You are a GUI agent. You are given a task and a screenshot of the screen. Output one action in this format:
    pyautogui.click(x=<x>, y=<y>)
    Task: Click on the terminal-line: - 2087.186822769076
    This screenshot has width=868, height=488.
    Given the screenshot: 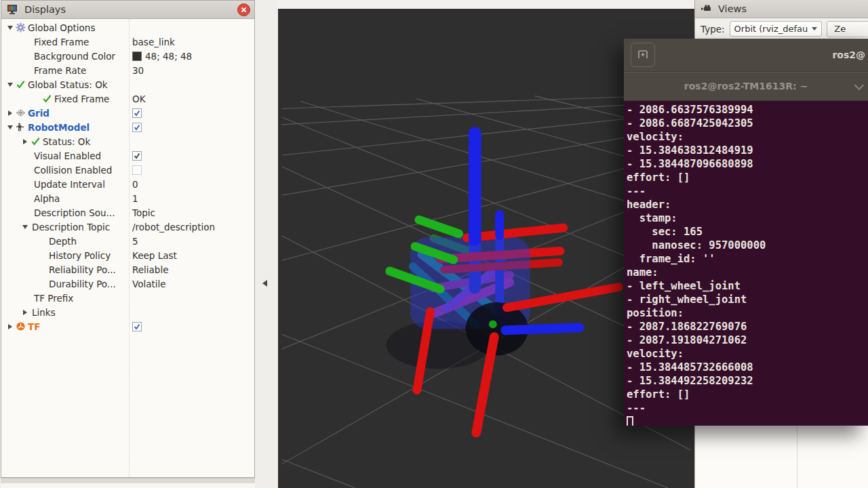 What is the action you would take?
    pyautogui.click(x=747, y=327)
    